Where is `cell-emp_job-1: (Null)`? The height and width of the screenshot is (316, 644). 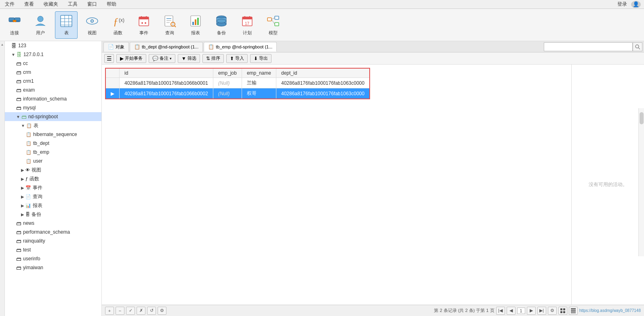
cell-emp_job-1: (Null) is located at coordinates (227, 83).